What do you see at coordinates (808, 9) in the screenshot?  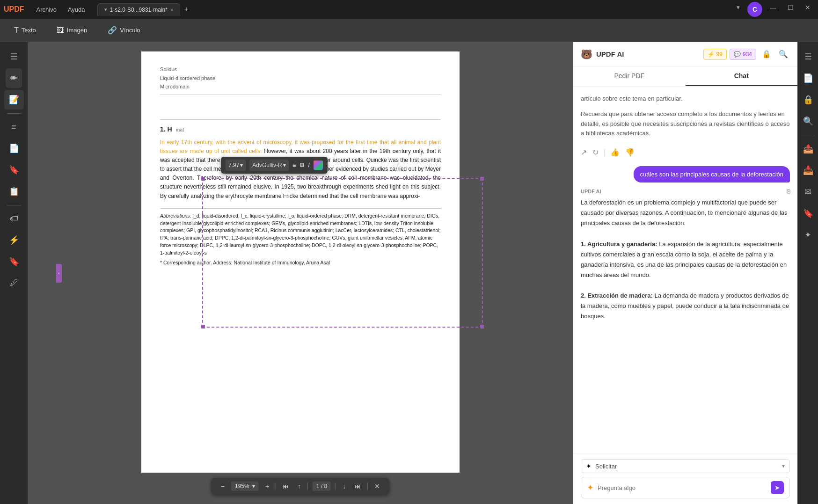 I see `close-button: ✕` at bounding box center [808, 9].